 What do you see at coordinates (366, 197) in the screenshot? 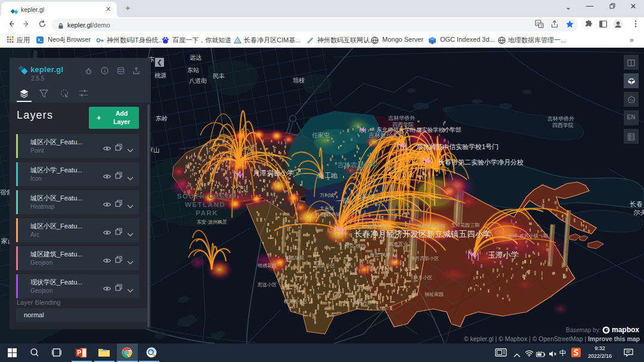
I see `svg-text: 书香门第` at bounding box center [366, 197].